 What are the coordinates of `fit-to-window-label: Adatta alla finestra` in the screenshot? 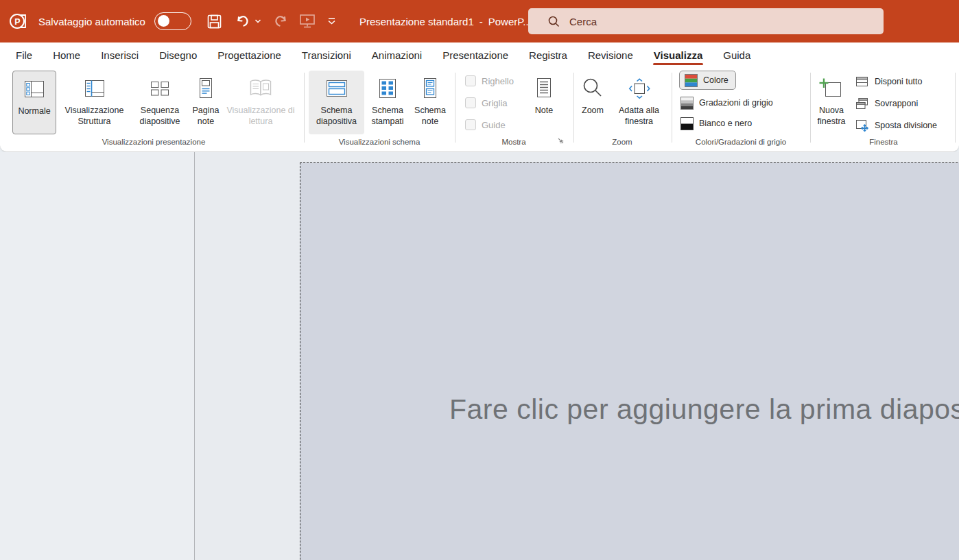 It's located at (639, 117).